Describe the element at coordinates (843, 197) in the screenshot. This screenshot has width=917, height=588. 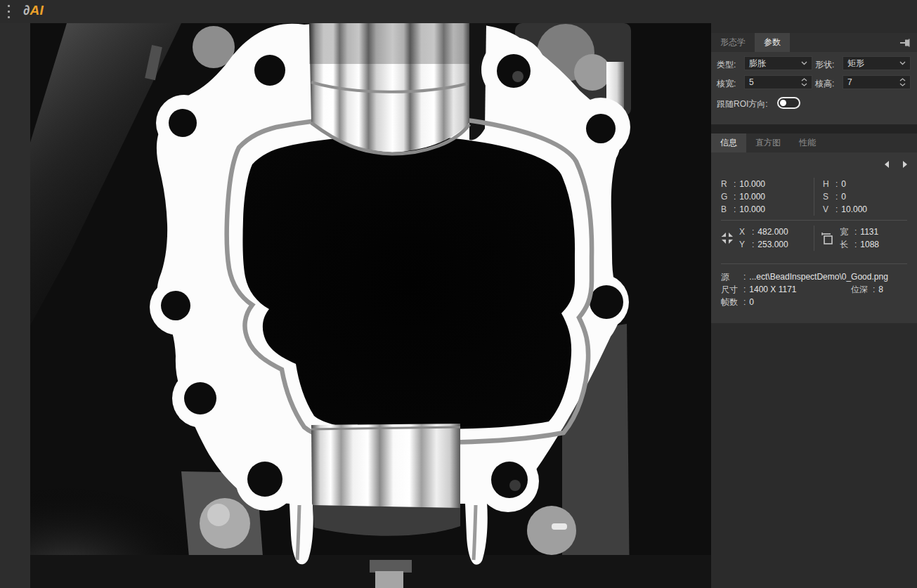
I see `s-value: 0` at that location.